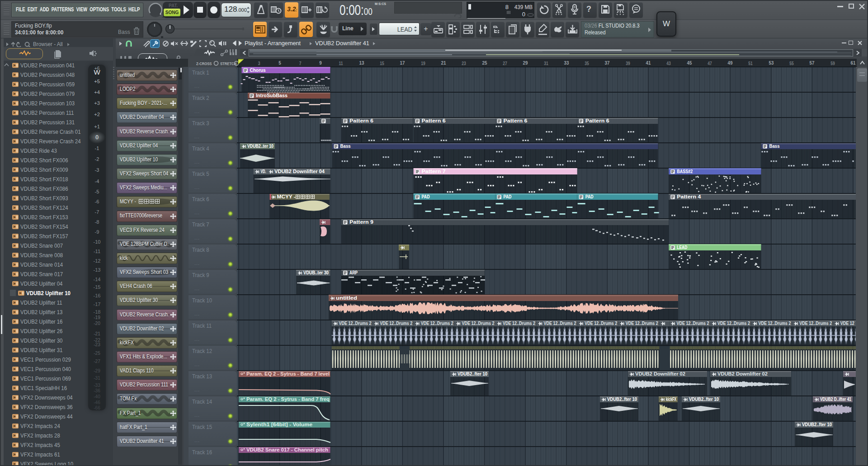 This screenshot has width=868, height=466. Describe the element at coordinates (264, 171) in the screenshot. I see `svg-text: VD.` at that location.